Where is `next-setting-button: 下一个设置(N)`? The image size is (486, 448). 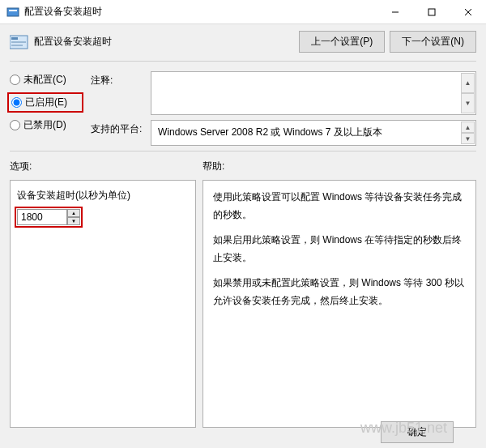
next-setting-button: 下一个设置(N) is located at coordinates (433, 42).